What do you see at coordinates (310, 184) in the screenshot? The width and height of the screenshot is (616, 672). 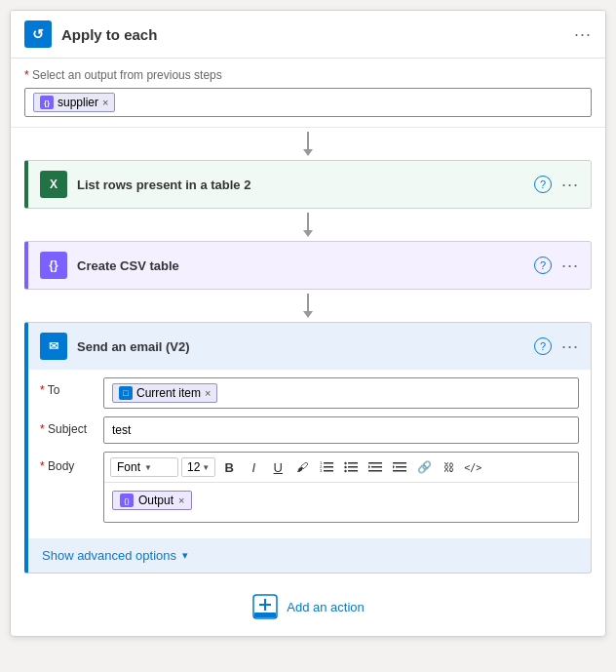 I see `excel-card-header: X List rows present in a table 2 ? ···` at bounding box center [310, 184].